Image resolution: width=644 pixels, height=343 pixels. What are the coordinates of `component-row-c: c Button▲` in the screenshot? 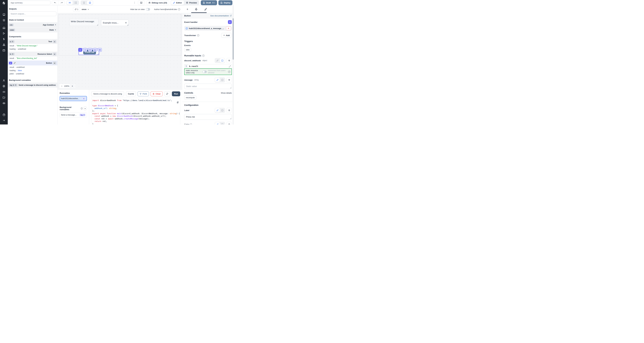 It's located at (32, 63).